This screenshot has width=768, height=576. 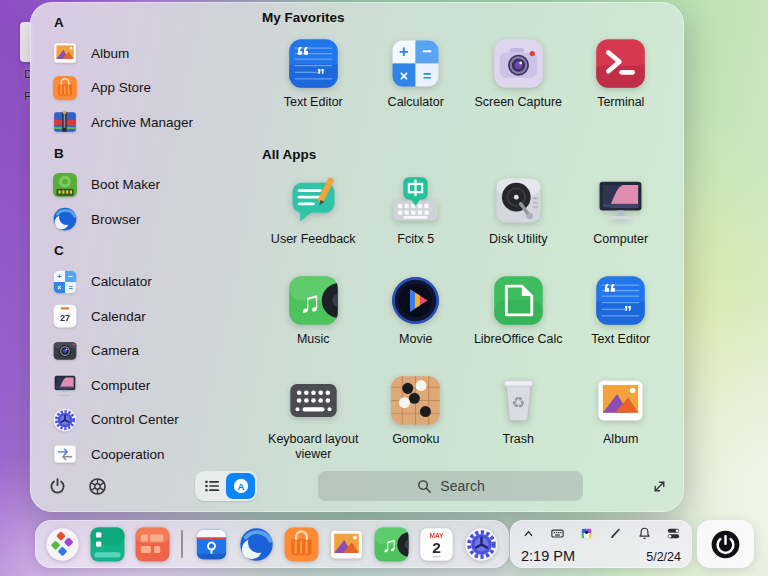 What do you see at coordinates (108, 544) in the screenshot?
I see `dock-green-list-app` at bounding box center [108, 544].